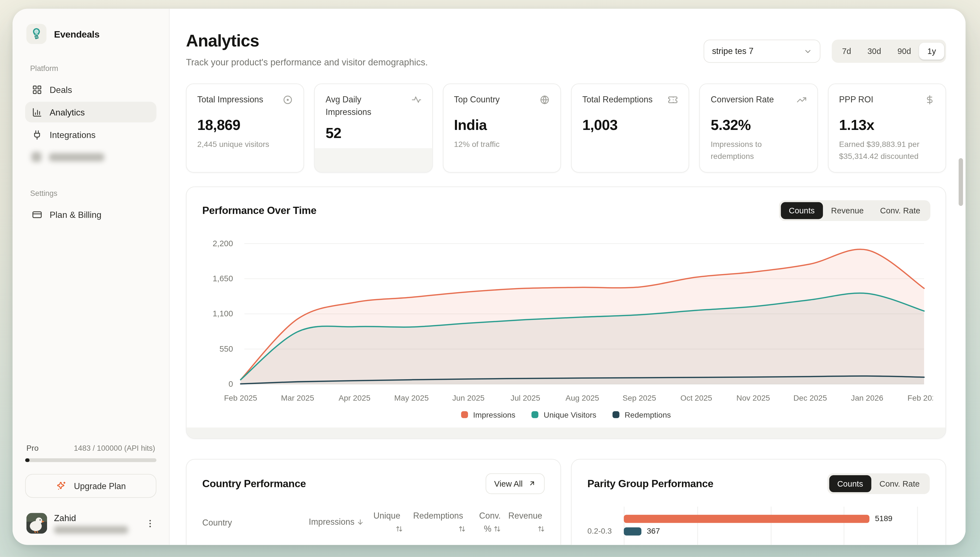 The height and width of the screenshot is (557, 980). Describe the element at coordinates (900, 484) in the screenshot. I see `tab-parity-conv-rate: Conv. Rate` at that location.